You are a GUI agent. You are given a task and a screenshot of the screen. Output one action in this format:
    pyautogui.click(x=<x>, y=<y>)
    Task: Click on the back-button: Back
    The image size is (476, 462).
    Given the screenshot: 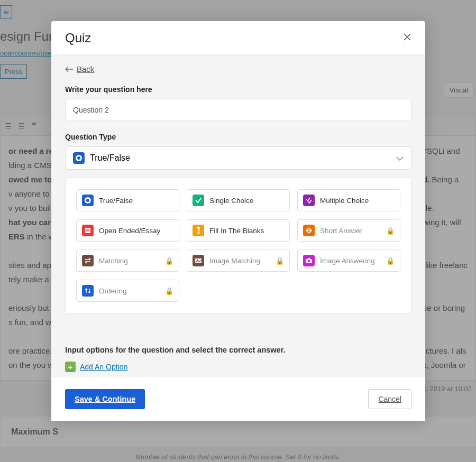 What is the action you would take?
    pyautogui.click(x=79, y=69)
    